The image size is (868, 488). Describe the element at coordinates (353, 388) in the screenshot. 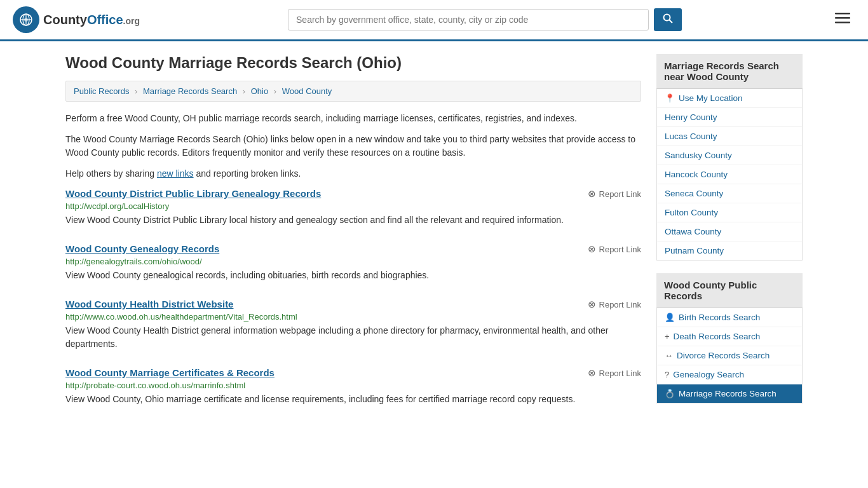

I see `record-entry: Wood County Marriage Certificates & Reco…` at that location.